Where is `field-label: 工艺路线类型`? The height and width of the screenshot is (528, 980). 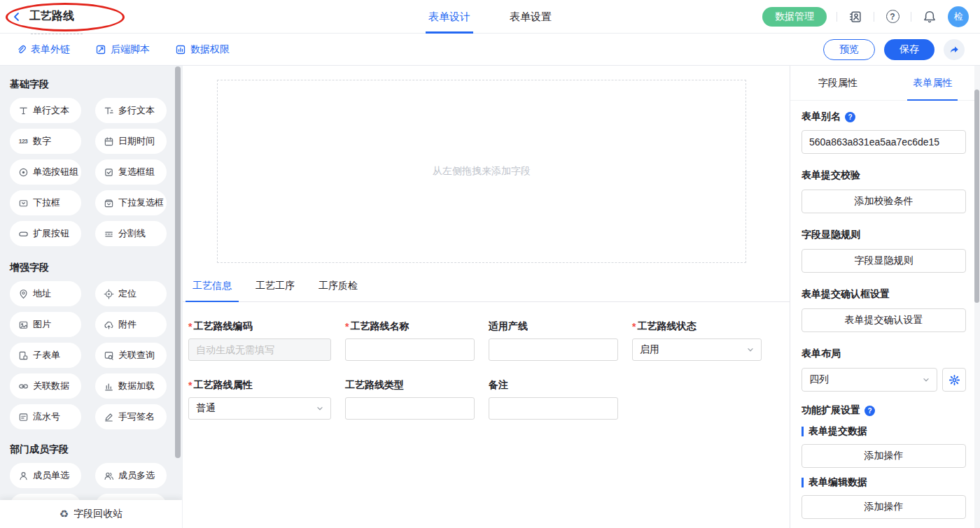
field-label: 工艺路线类型 is located at coordinates (410, 385).